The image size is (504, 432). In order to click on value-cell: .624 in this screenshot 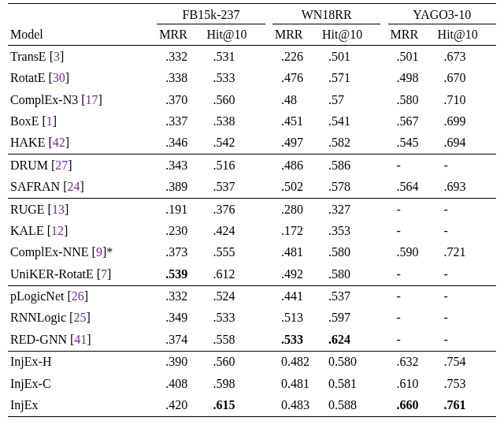, I will do `click(350, 340)`.